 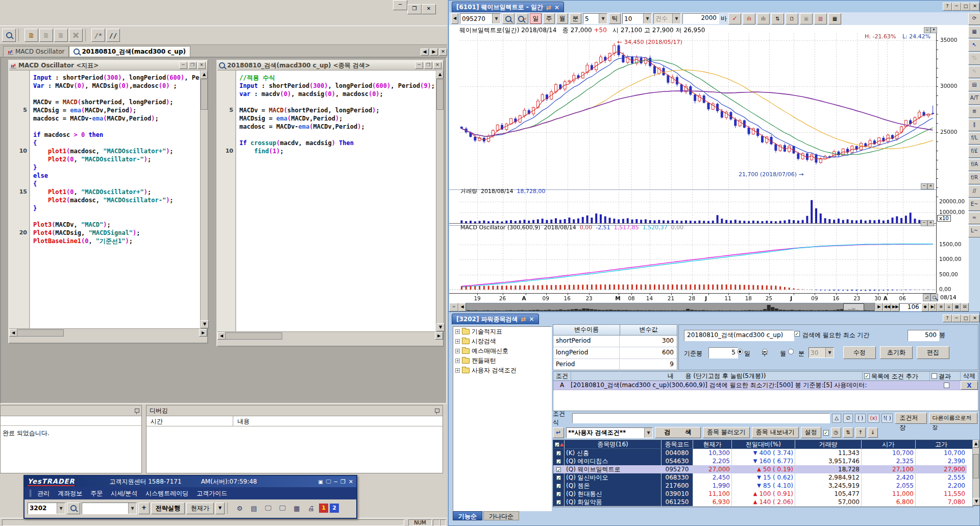 I want to click on yestrader-menu-주문: 주문, so click(x=96, y=493).